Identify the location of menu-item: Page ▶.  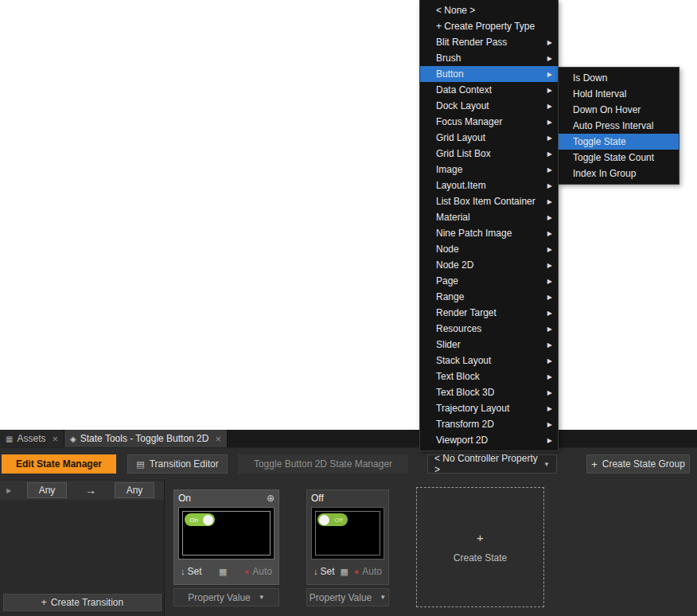
(489, 281).